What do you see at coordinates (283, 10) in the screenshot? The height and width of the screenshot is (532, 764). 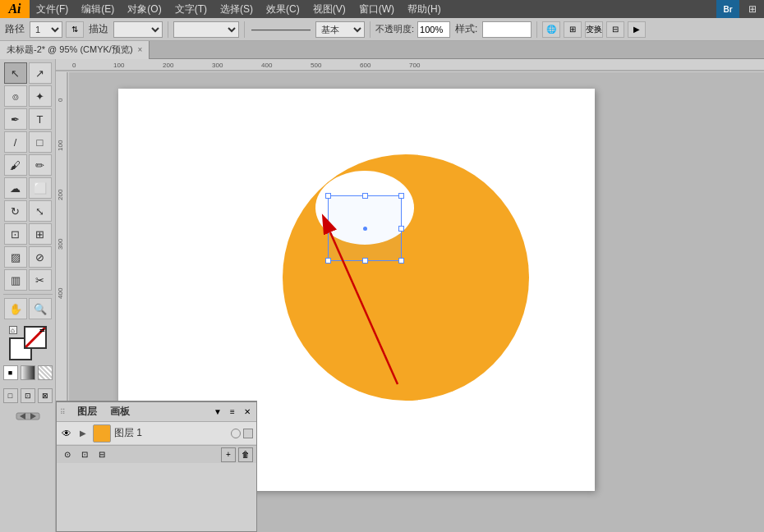 I see `menu-effect: 效果(C)` at bounding box center [283, 10].